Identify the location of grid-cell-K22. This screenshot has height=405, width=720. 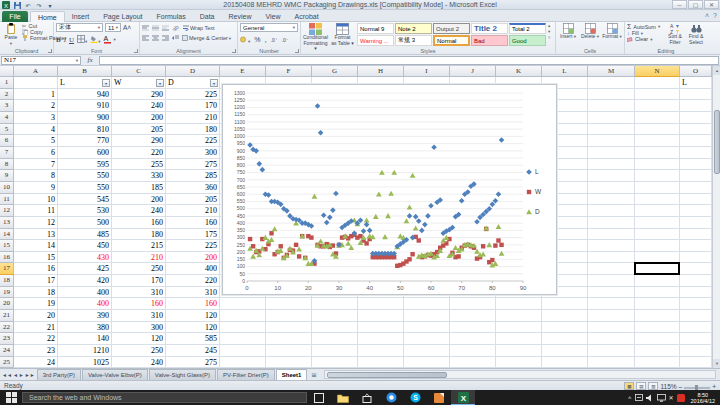
(519, 328).